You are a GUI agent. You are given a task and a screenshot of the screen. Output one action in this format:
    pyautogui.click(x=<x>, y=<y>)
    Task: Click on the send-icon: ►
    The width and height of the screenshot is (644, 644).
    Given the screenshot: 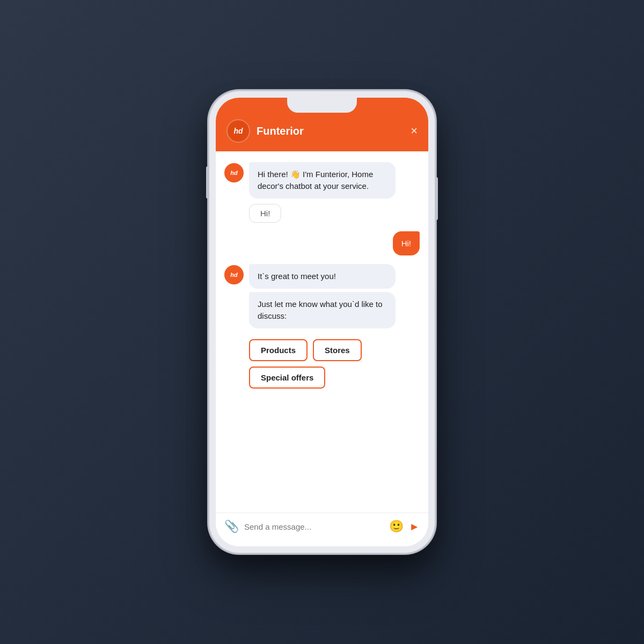 What is the action you would take?
    pyautogui.click(x=414, y=527)
    